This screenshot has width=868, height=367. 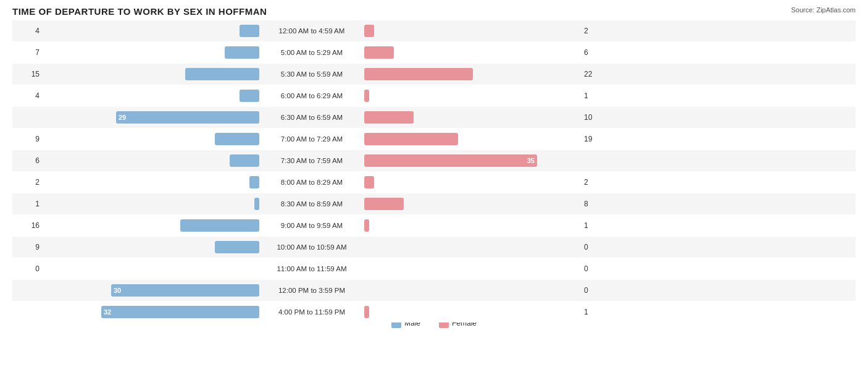 What do you see at coordinates (434, 11) in the screenshot?
I see `chart-title: TIME OF DEPARTURE TO WORK BY SEX IN HOFF…` at bounding box center [434, 11].